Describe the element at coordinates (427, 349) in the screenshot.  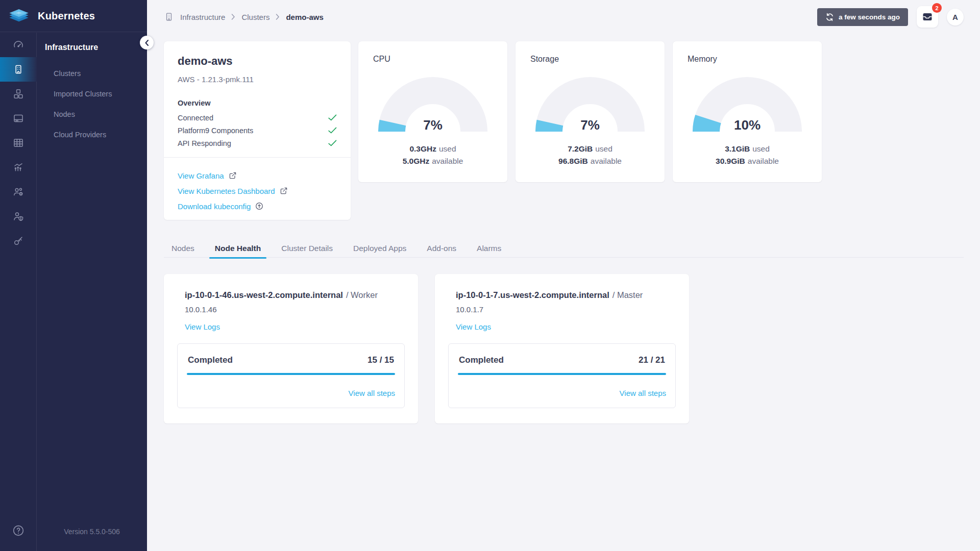
I see `node-health-cards: ip-10-0-1-46.us-west-2.compute.internal/…` at that location.